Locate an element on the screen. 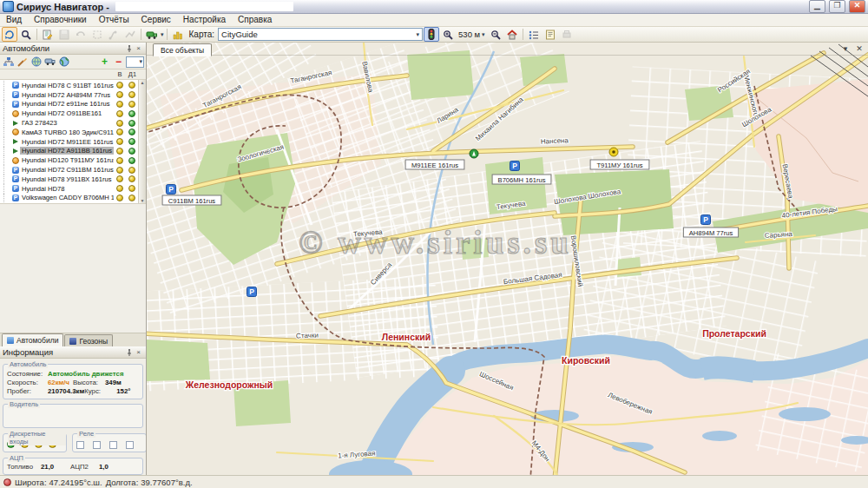  vehicle-marker: P is located at coordinates (252, 292).